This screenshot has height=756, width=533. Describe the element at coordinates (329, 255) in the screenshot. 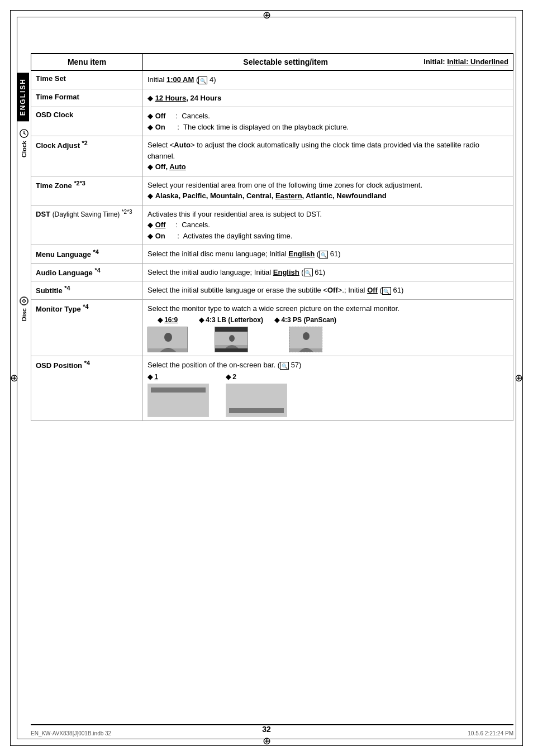

I see `setting-menu-language: Select the initial disc menu language; I…` at that location.